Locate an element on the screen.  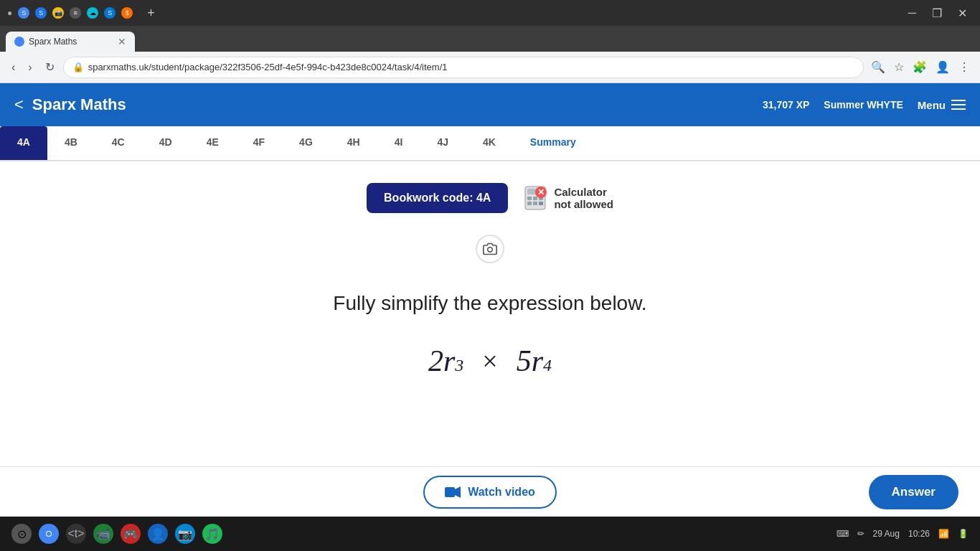
math-exp-2: 4 is located at coordinates (547, 366).